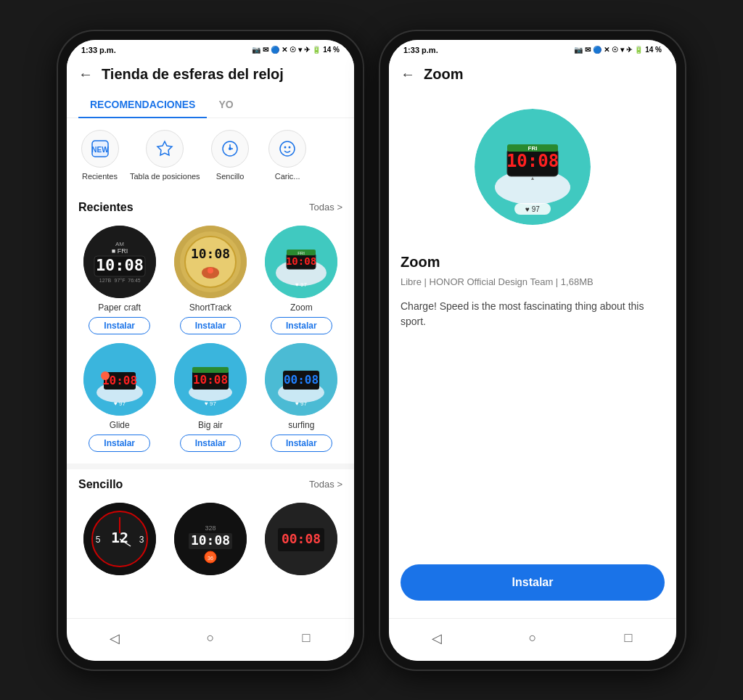 This screenshot has height=700, width=743. What do you see at coordinates (100, 485) in the screenshot?
I see `section-title-sencillo: Sencillo` at bounding box center [100, 485].